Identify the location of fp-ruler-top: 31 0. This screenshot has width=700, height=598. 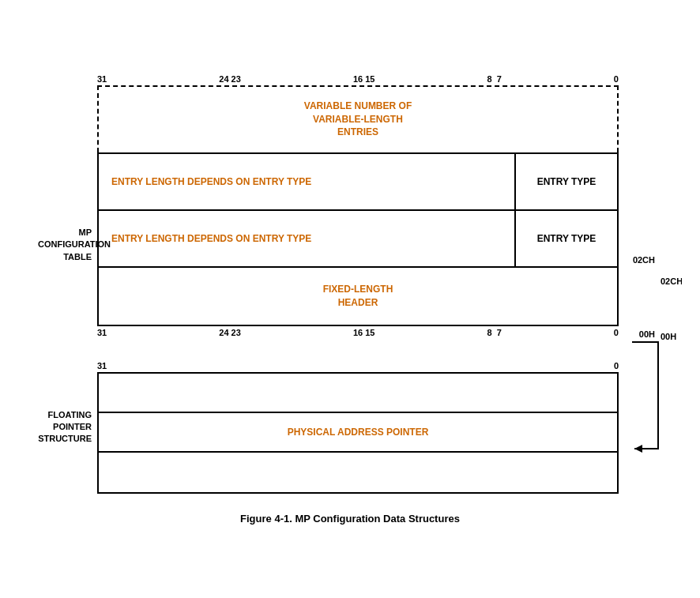
(358, 366).